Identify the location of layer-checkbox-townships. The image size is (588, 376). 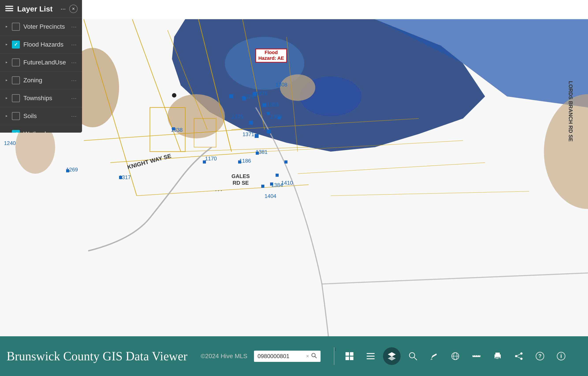
(16, 98).